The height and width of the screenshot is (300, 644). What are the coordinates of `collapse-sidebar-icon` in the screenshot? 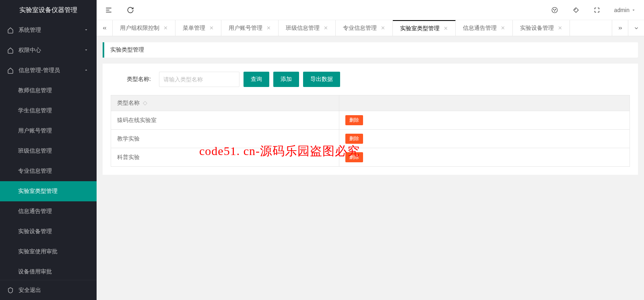 It's located at (109, 10).